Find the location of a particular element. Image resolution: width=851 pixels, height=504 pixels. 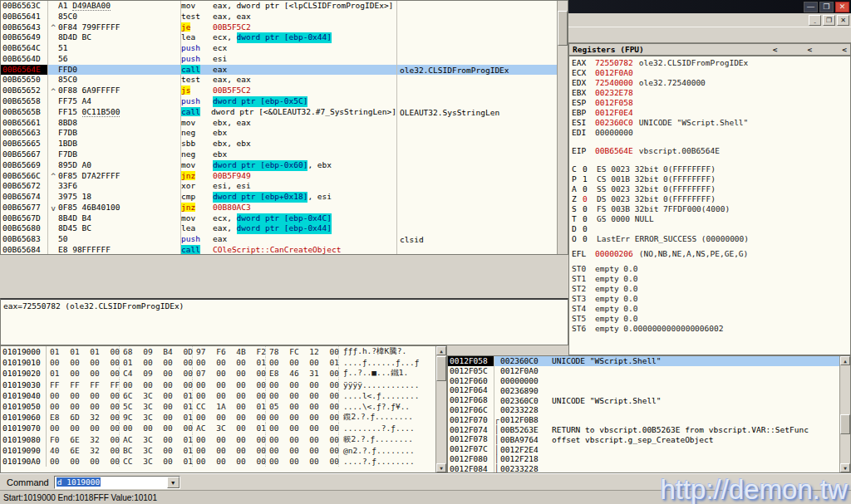

flag-row: D0 is located at coordinates (711, 229).